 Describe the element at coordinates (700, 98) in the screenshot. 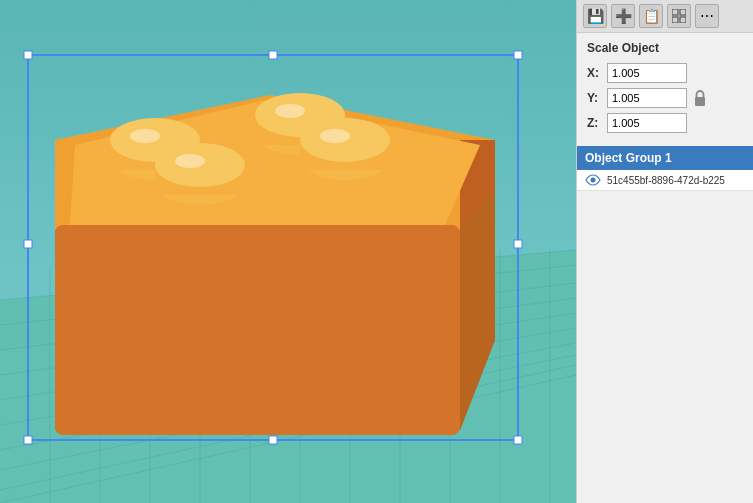

I see `lock-icon` at that location.